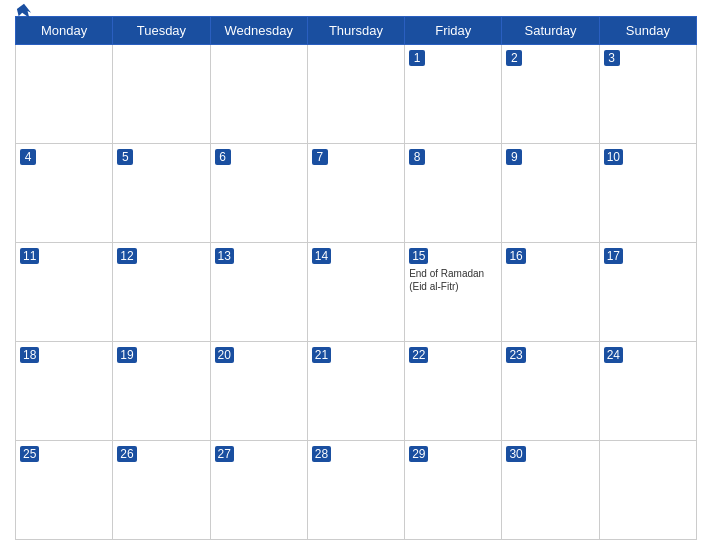 Image resolution: width=712 pixels, height=550 pixels. Describe the element at coordinates (28, 157) in the screenshot. I see `day-number: 4` at that location.